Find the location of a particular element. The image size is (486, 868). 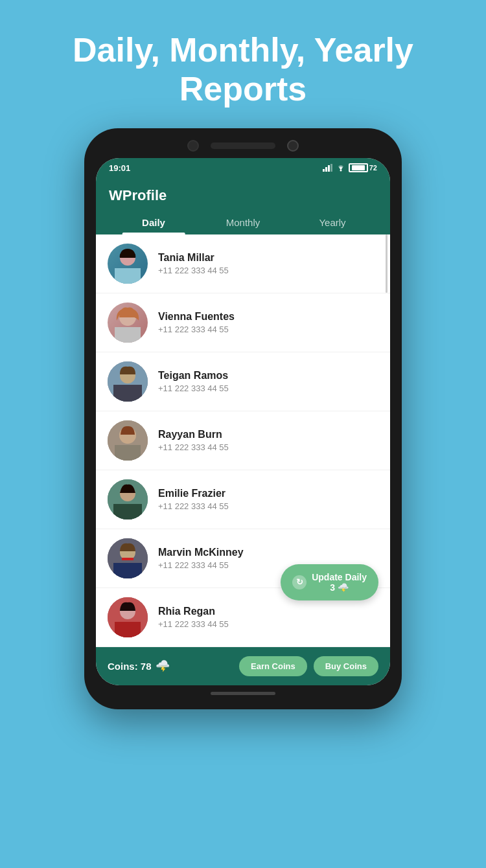

tab-daily: Daily is located at coordinates (154, 223).